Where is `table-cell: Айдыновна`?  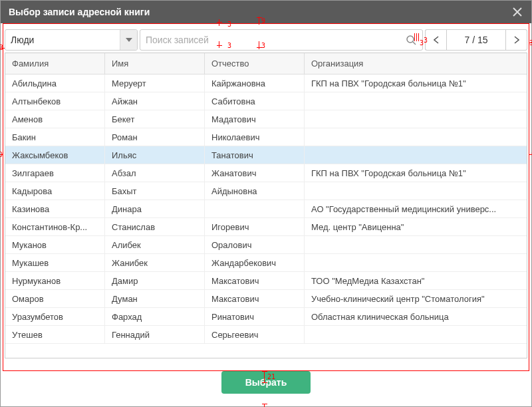
table-cell: Айдыновна is located at coordinates (255, 191).